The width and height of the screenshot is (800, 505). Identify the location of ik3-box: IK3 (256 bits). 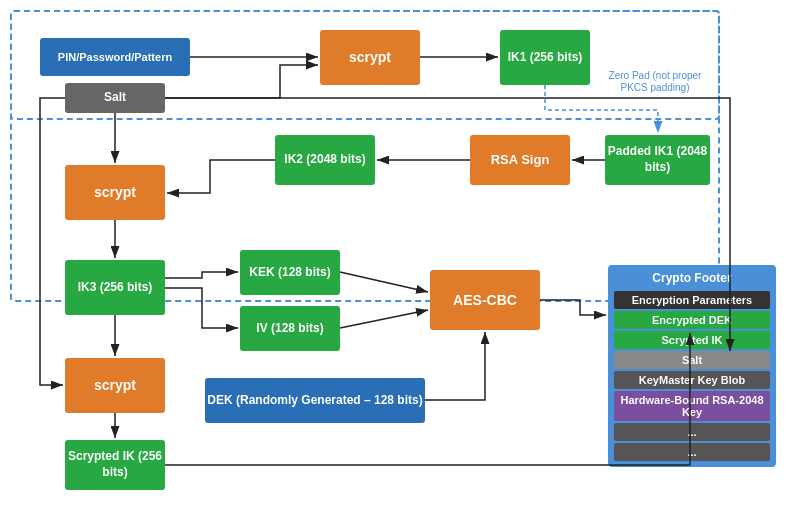
(115, 288).